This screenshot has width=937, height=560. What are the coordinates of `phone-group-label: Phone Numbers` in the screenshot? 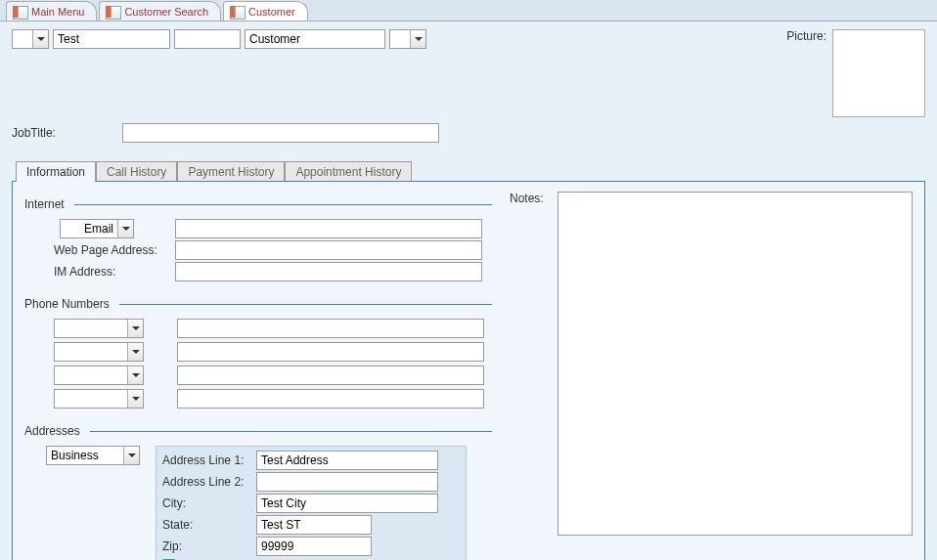 It's located at (70, 304).